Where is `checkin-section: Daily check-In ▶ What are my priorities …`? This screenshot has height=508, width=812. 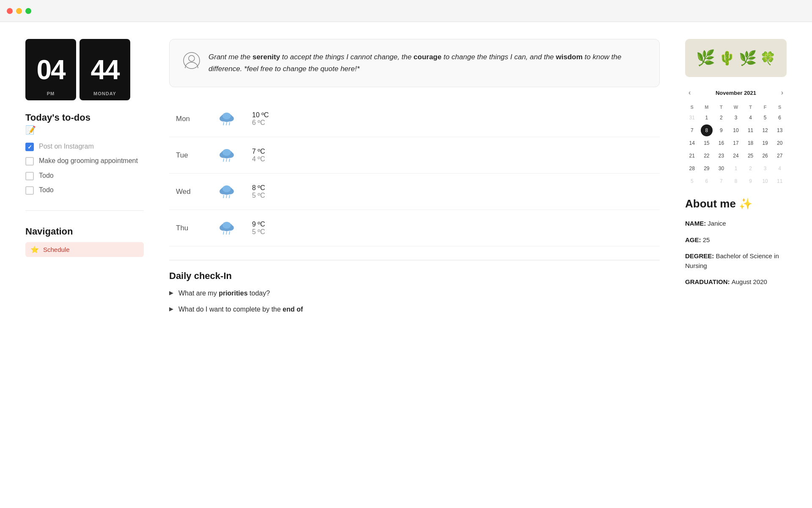 checkin-section: Daily check-In ▶ What are my priorities … is located at coordinates (414, 290).